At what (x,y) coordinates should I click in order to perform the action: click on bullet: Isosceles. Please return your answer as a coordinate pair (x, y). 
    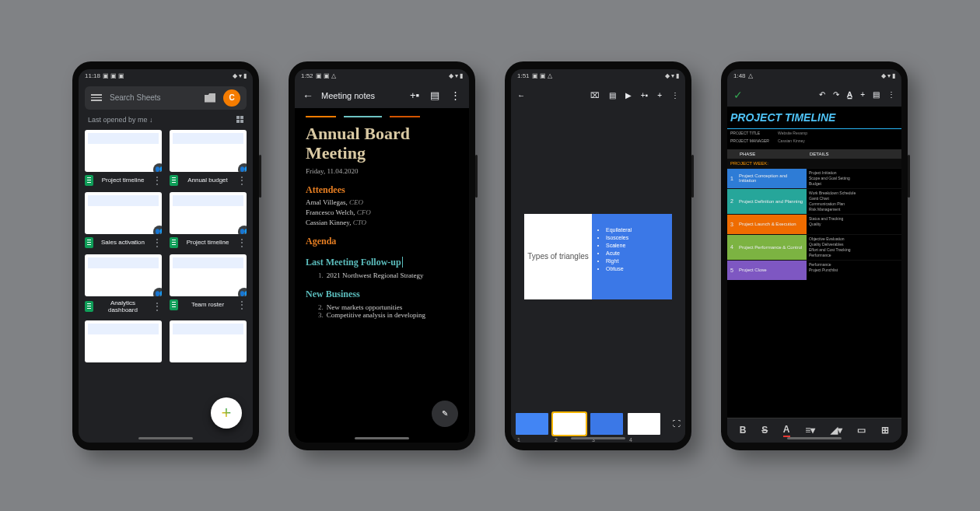
    Looking at the image, I should click on (636, 238).